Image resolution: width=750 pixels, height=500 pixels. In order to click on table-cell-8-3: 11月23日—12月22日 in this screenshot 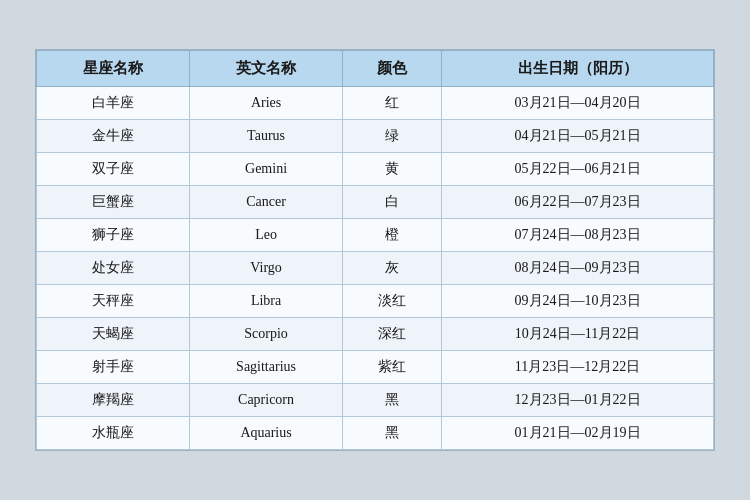, I will do `click(578, 368)`.